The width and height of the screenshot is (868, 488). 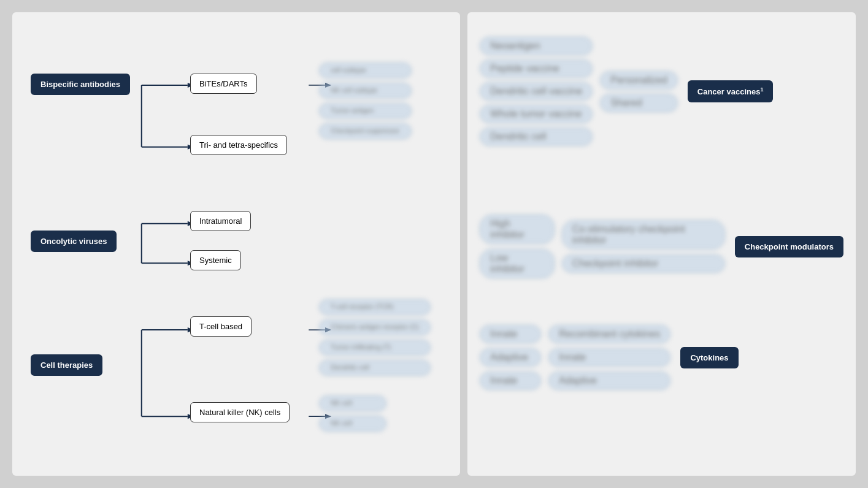 What do you see at coordinates (517, 246) in the screenshot?
I see `checkpoint-left-blur: High inhibitor Low inhibitor` at bounding box center [517, 246].